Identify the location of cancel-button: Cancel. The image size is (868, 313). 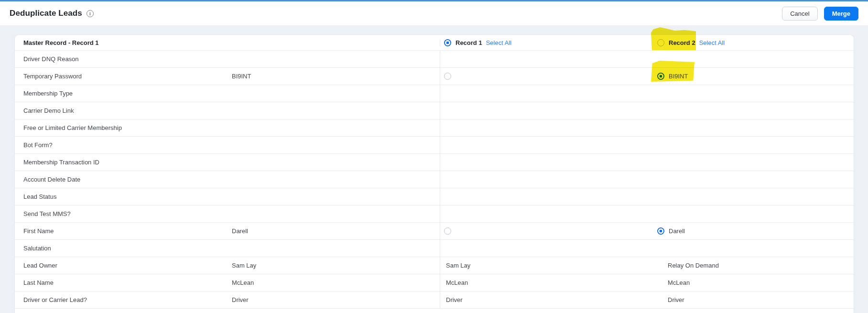
(800, 13).